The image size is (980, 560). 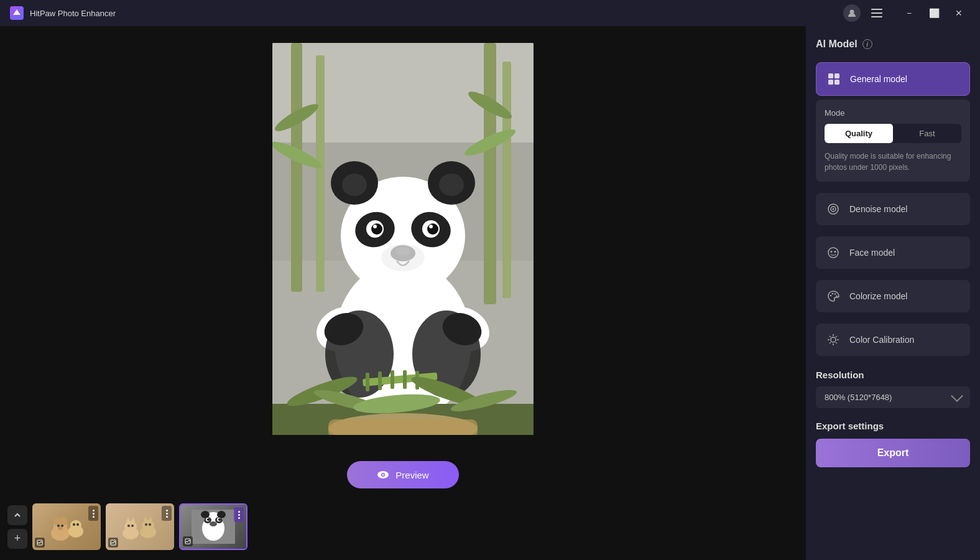 I want to click on general-model-row: General model, so click(x=893, y=79).